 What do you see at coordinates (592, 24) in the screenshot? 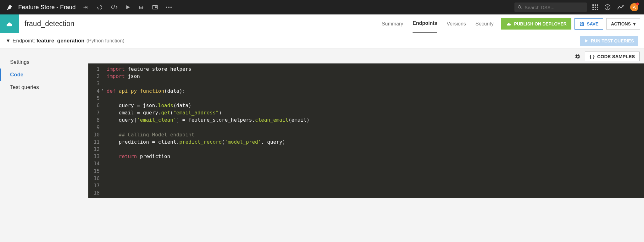
I see `save-label: SAVE` at bounding box center [592, 24].